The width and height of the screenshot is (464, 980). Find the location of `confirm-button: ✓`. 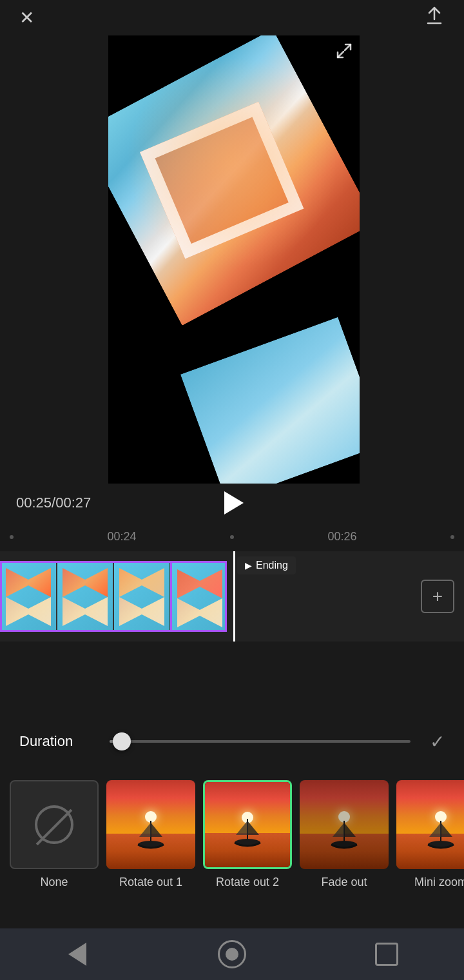

confirm-button: ✓ is located at coordinates (437, 741).